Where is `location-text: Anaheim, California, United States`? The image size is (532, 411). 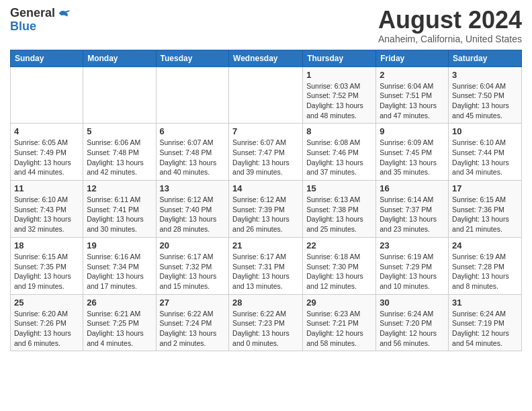
location-text: Anaheim, California, United States is located at coordinates (450, 39).